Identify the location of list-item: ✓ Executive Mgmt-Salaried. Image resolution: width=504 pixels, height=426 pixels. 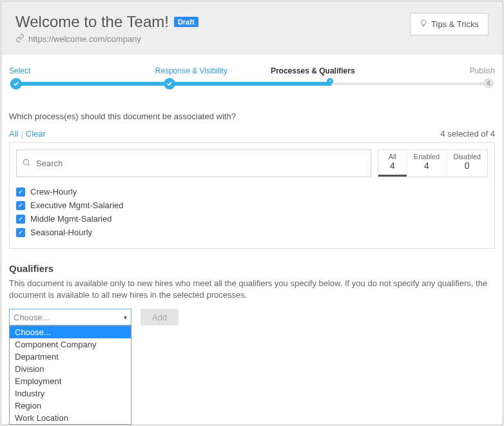
(252, 205).